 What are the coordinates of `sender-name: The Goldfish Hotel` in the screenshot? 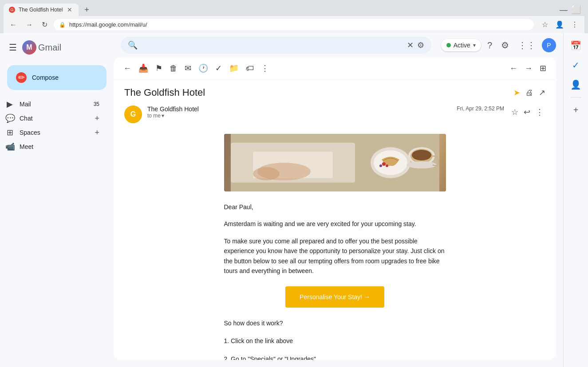 It's located at (299, 109).